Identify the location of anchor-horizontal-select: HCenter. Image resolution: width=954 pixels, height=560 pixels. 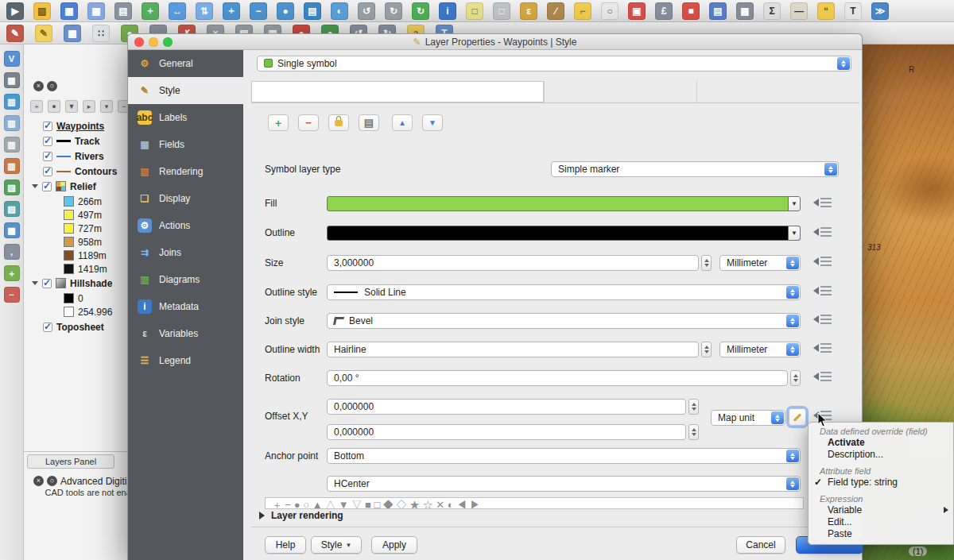
(564, 484).